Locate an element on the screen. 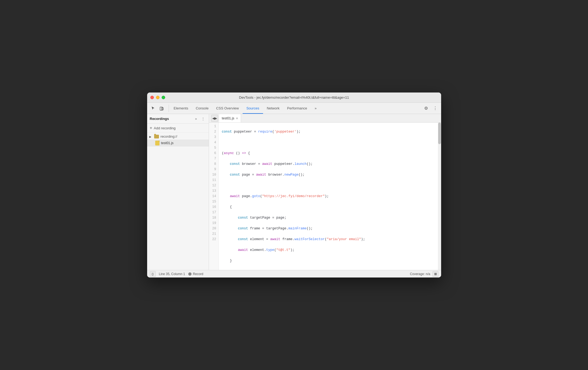 This screenshot has height=370, width=588. close-tab-icon: × is located at coordinates (237, 118).